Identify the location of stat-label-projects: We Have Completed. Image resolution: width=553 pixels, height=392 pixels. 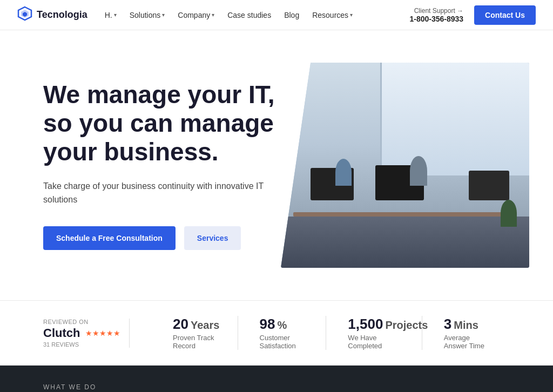
(374, 342).